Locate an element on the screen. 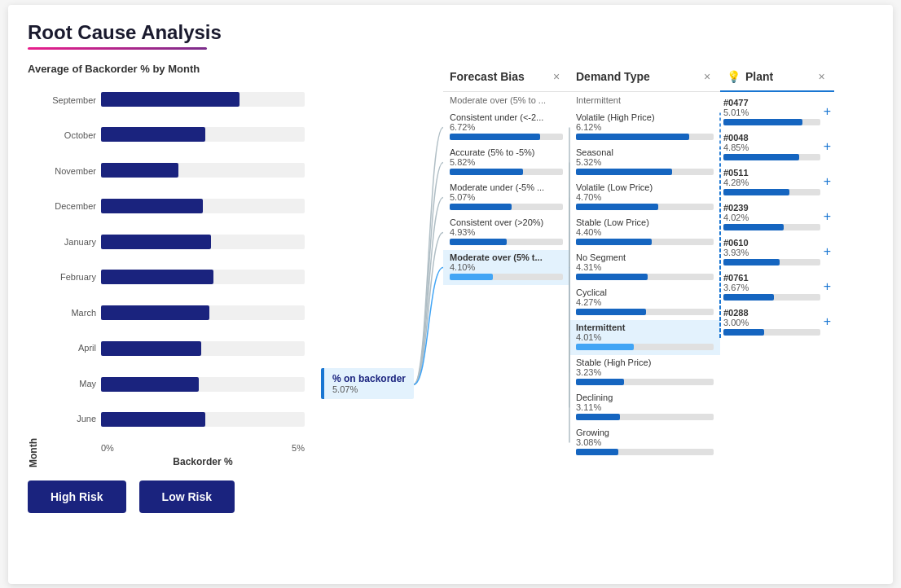  bar-item: Stable (High Price)3.23% is located at coordinates (645, 373).